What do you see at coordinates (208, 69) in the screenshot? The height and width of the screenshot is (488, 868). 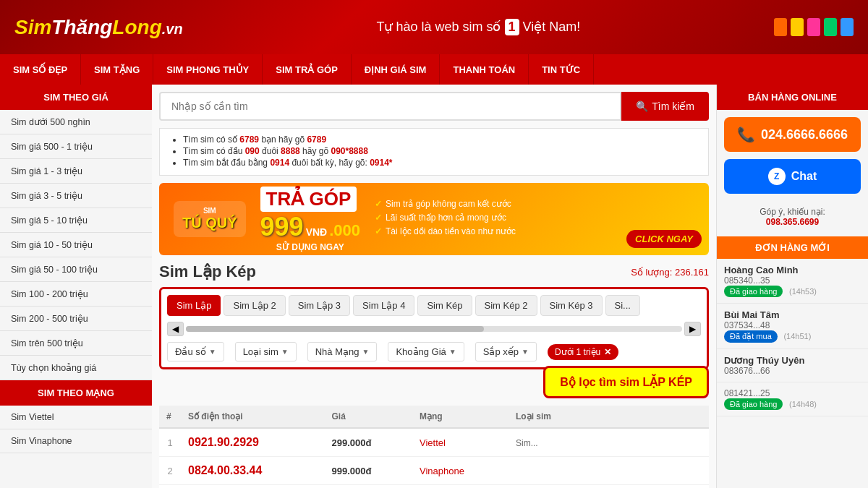 I see `nav-sim-phong-thuy: SIM PHONG THỦY` at bounding box center [208, 69].